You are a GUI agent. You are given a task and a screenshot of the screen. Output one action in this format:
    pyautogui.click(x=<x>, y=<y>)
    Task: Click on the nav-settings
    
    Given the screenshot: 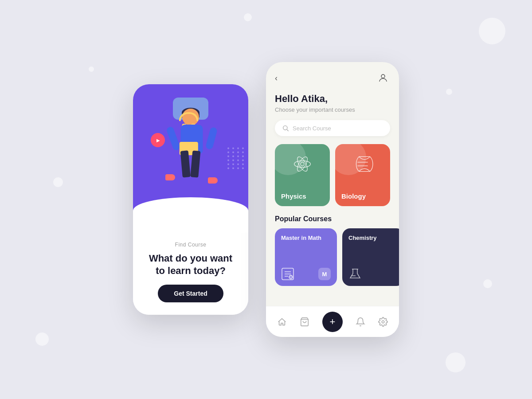 What is the action you would take?
    pyautogui.click(x=383, y=322)
    